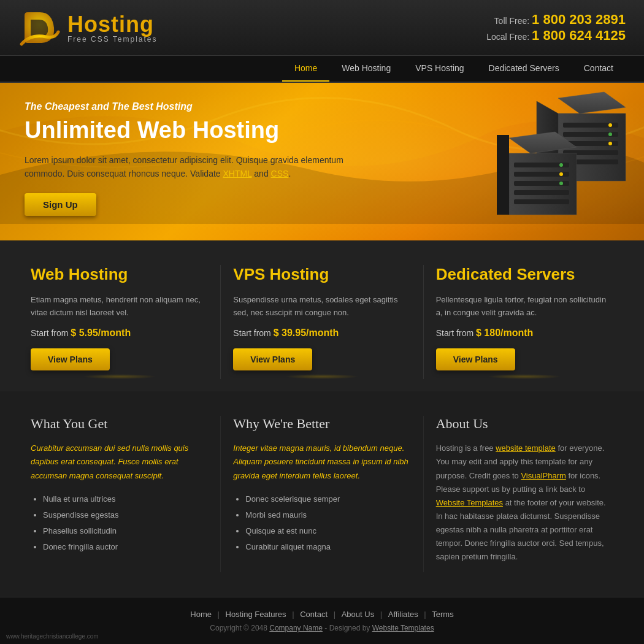  Describe the element at coordinates (321, 424) in the screenshot. I see `info-why-better-title: Why We're Better` at that location.